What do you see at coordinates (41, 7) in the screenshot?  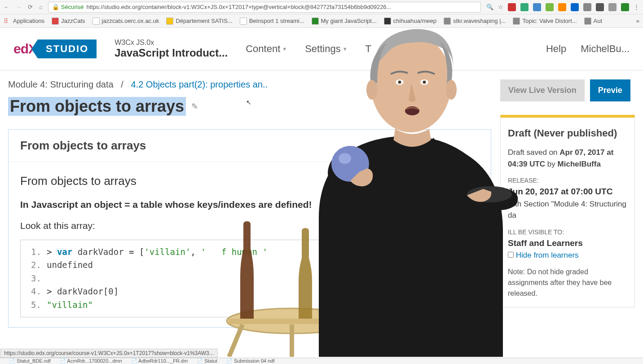 I see `home-icon: ⌂` at bounding box center [41, 7].